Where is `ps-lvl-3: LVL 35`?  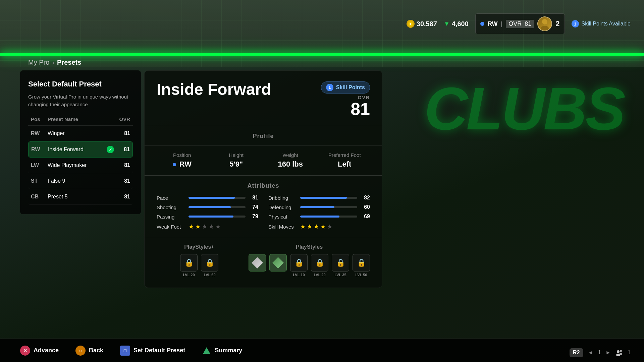
ps-lvl-3: LVL 35 is located at coordinates (340, 275).